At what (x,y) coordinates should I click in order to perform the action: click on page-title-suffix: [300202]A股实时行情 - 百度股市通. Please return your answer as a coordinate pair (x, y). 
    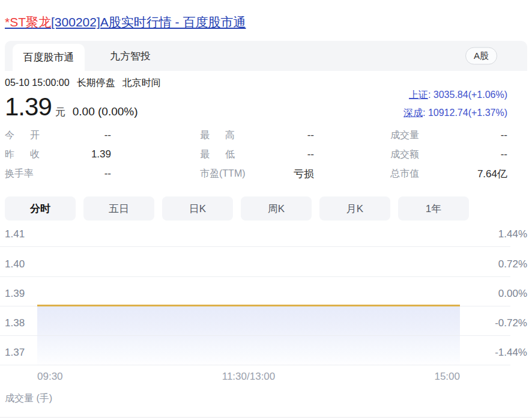
    Looking at the image, I should click on (148, 22).